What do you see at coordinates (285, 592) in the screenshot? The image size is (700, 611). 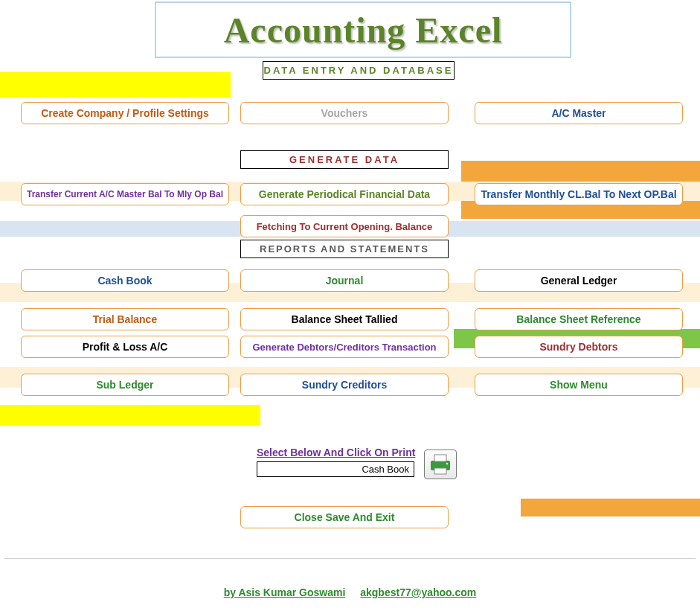 I see `author-link: by Asis Kumar Goswami` at bounding box center [285, 592].